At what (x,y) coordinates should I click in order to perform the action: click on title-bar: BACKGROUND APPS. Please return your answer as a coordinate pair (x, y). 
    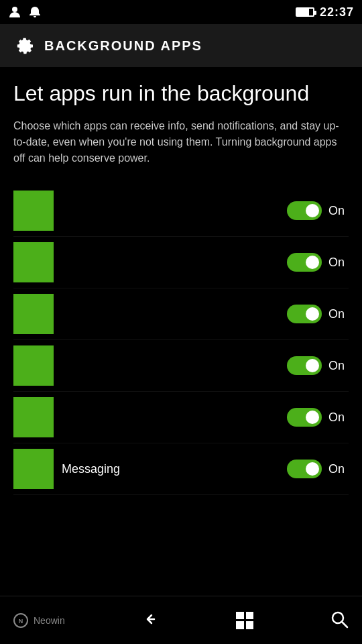
    Looking at the image, I should click on (181, 46).